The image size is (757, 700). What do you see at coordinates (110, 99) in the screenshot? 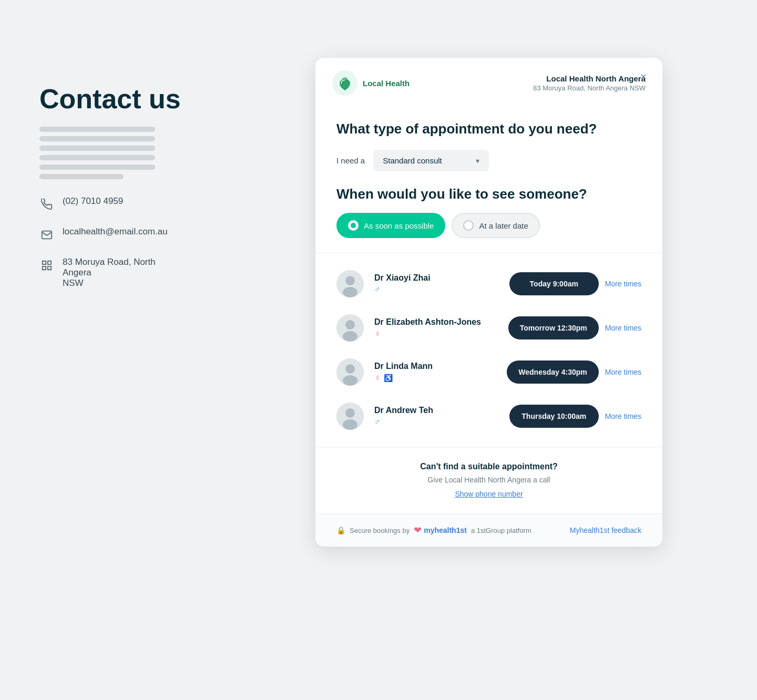
I see `page-title: Contact us` at bounding box center [110, 99].